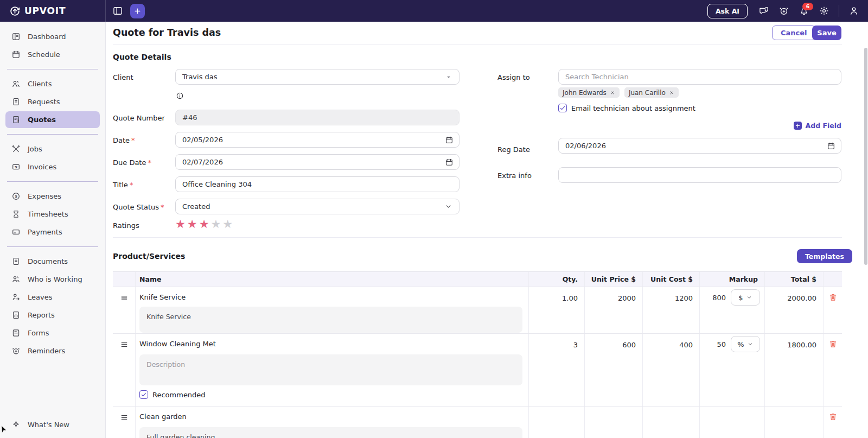  What do you see at coordinates (722, 344) in the screenshot?
I see `markup-value: 50` at bounding box center [722, 344].